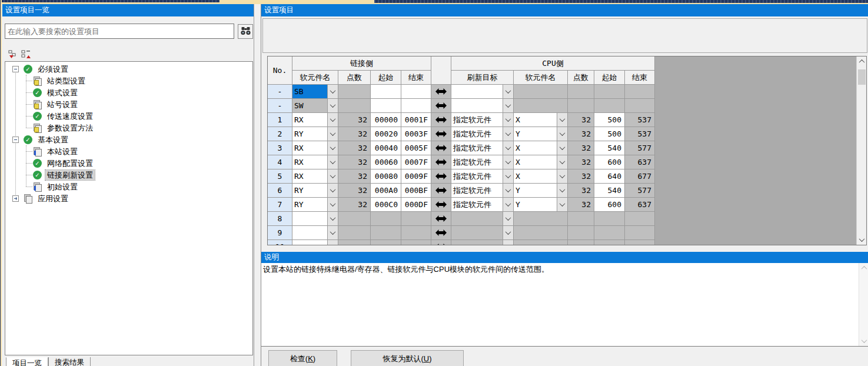 The image size is (868, 366). Describe the element at coordinates (129, 151) in the screenshot. I see `tree-item: 本站设置` at that location.